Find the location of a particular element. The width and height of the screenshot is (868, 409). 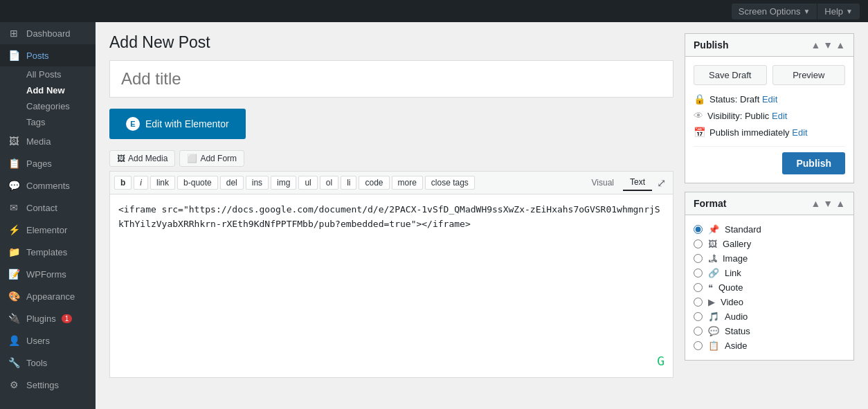

publish-time-edit-link: Edit is located at coordinates (799, 133).